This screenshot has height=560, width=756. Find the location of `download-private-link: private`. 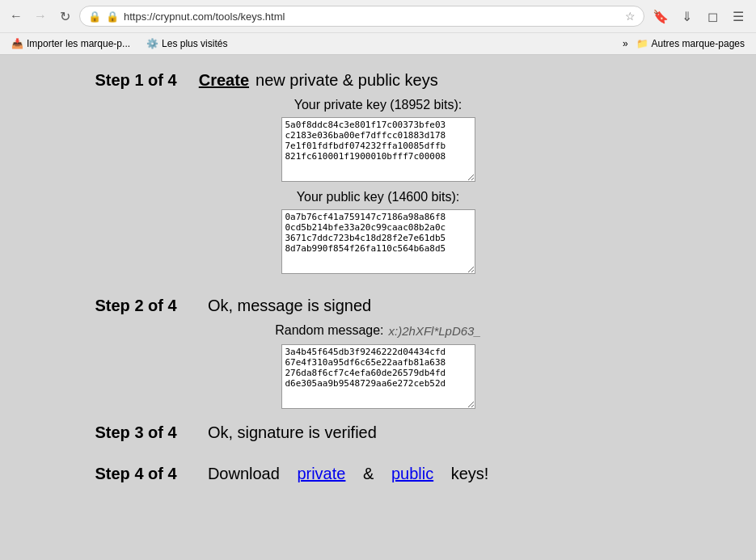

download-private-link: private is located at coordinates (321, 474).